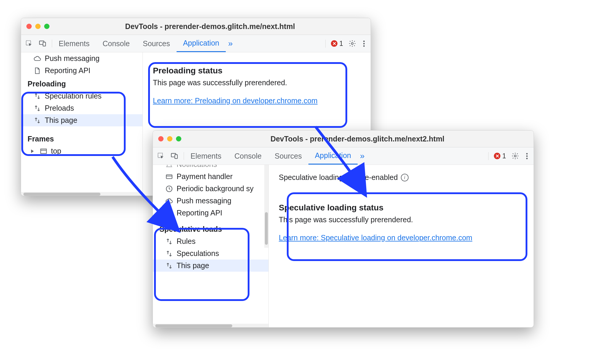 This screenshot has width=597, height=364. What do you see at coordinates (56, 151) in the screenshot?
I see `sidebar-item-label: top` at bounding box center [56, 151].